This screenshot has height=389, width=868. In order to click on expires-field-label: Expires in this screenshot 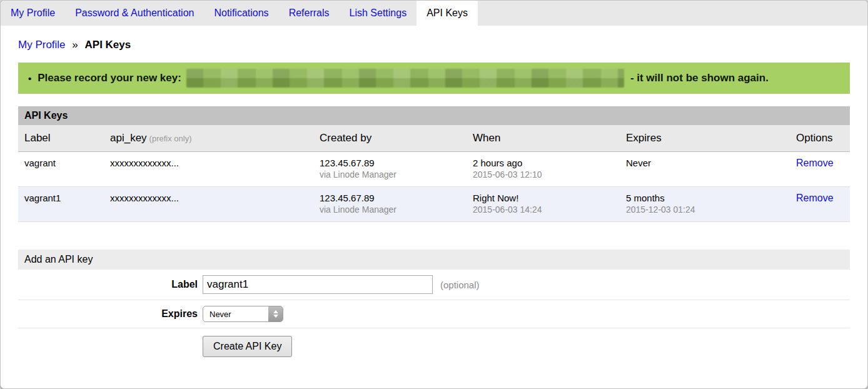, I will do `click(110, 314)`.